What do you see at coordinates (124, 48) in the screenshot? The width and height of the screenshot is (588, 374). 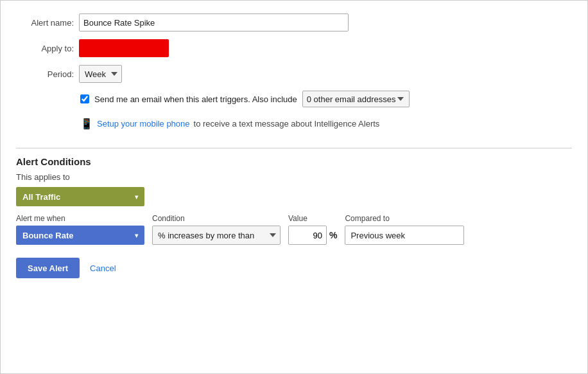 I see `apply-to-selector` at bounding box center [124, 48].